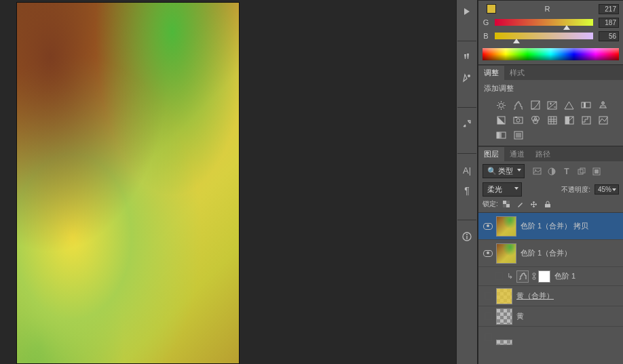 The height and width of the screenshot is (364, 623). What do you see at coordinates (567, 171) in the screenshot?
I see `filter-type-icon: T` at bounding box center [567, 171].